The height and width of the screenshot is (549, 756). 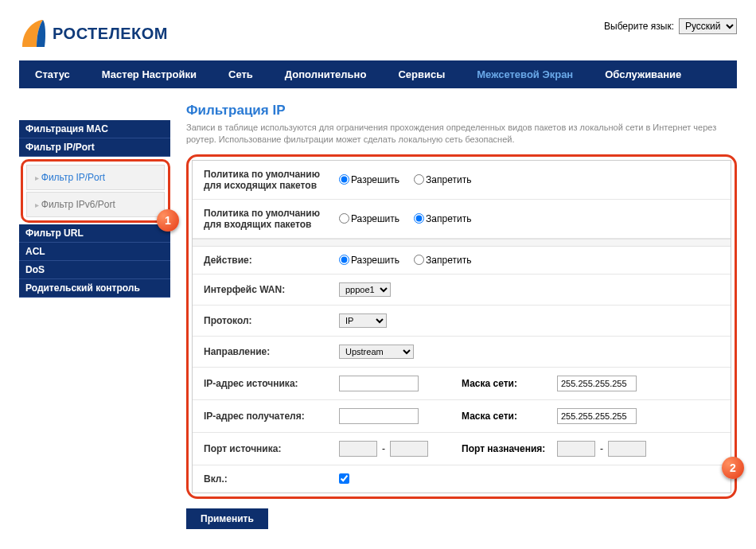 What do you see at coordinates (344, 259) in the screenshot?
I see `radio-action-allow` at bounding box center [344, 259].